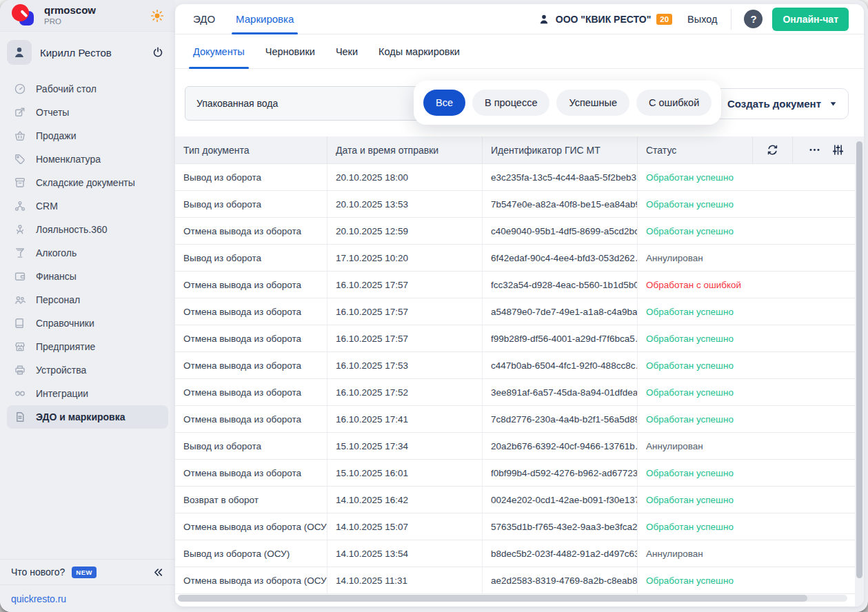 This screenshot has width=868, height=612. I want to click on sidebar-item-devices: Устройства, so click(88, 370).